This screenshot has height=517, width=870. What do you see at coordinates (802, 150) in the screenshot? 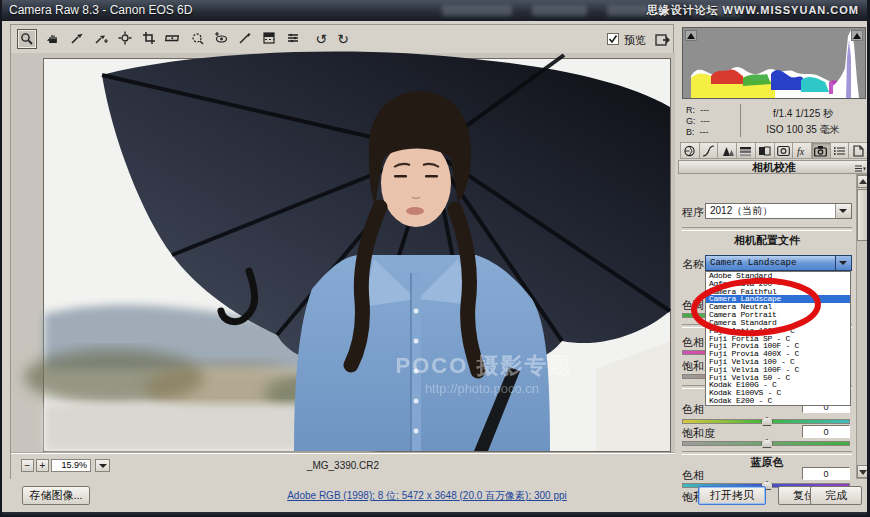
I see `tab-effects: fx` at bounding box center [802, 150].